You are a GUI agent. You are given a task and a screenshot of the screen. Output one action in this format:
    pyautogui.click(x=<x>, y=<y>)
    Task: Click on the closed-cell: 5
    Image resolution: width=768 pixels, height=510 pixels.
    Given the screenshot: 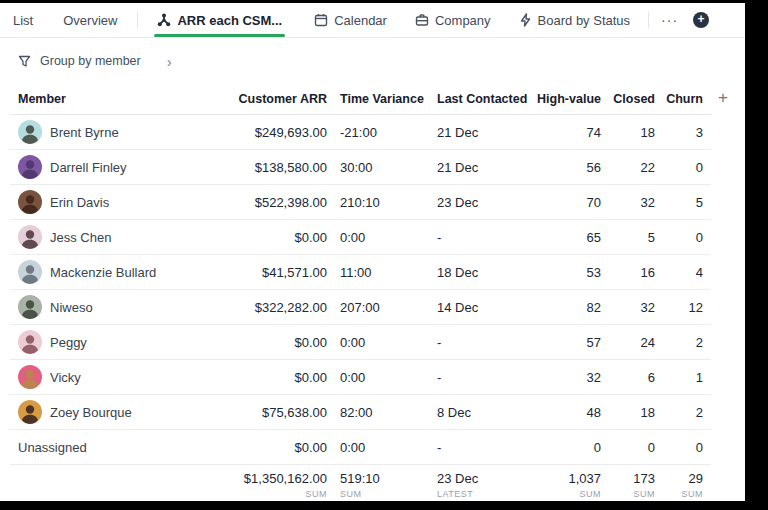 What is the action you would take?
    pyautogui.click(x=628, y=238)
    